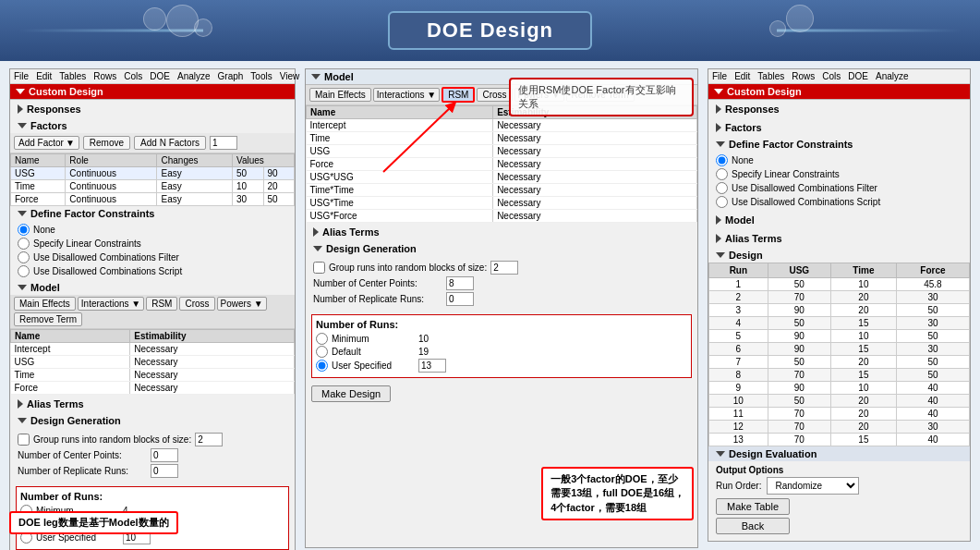 The height and width of the screenshot is (550, 980). What do you see at coordinates (152, 179) in the screenshot?
I see `factors-table: Name Role Changes Values USG Continuous …` at bounding box center [152, 179].